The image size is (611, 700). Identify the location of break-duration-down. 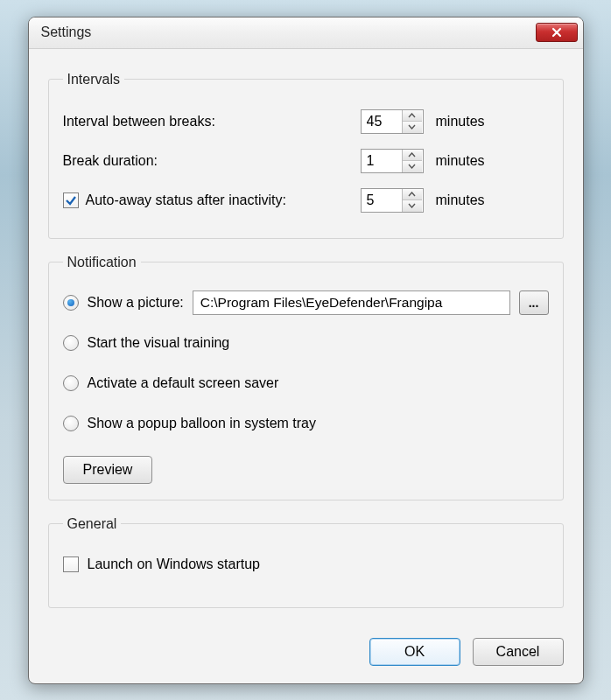
(412, 166).